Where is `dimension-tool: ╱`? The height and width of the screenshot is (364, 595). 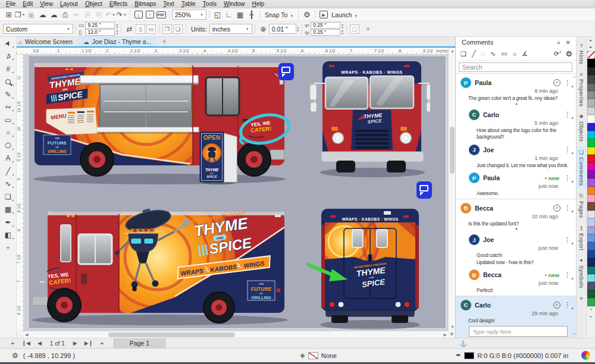
dimension-tool: ╱ is located at coordinates (8, 171).